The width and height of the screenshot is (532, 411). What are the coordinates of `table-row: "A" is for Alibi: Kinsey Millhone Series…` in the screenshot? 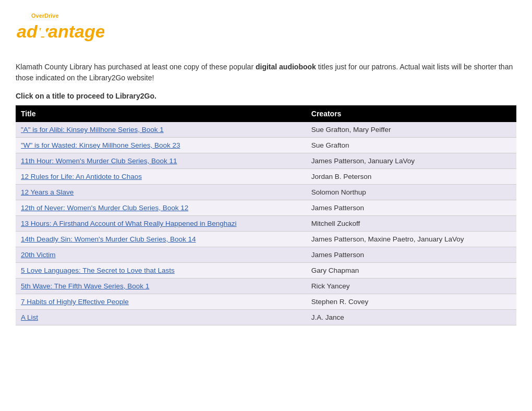 It's located at (266, 130).